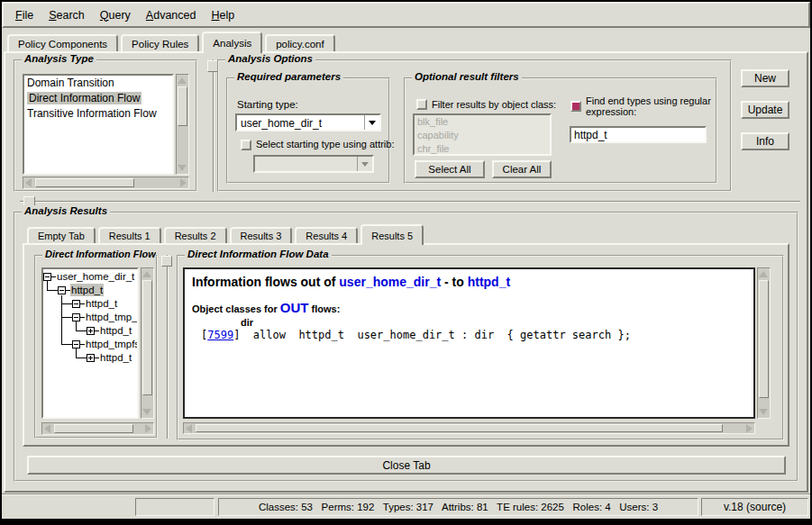 This screenshot has height=525, width=812. What do you see at coordinates (268, 104) in the screenshot?
I see `starting-type-label: Starting type:` at bounding box center [268, 104].